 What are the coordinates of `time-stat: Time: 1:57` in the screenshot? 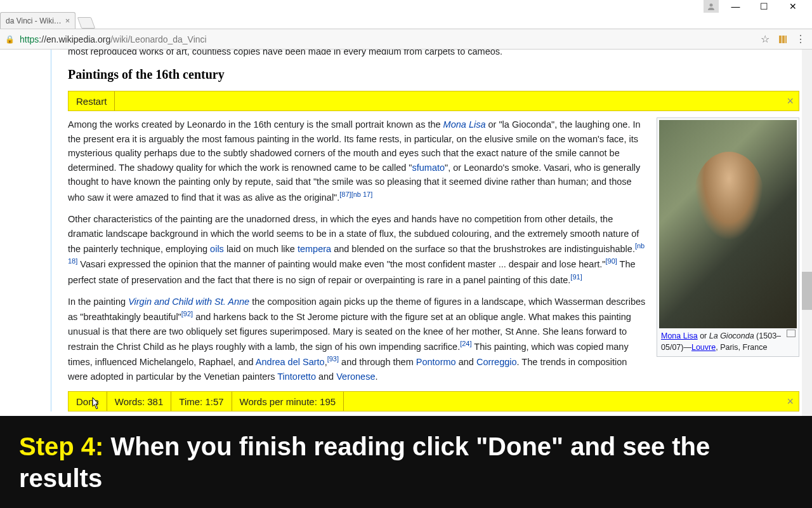 It's located at (202, 401).